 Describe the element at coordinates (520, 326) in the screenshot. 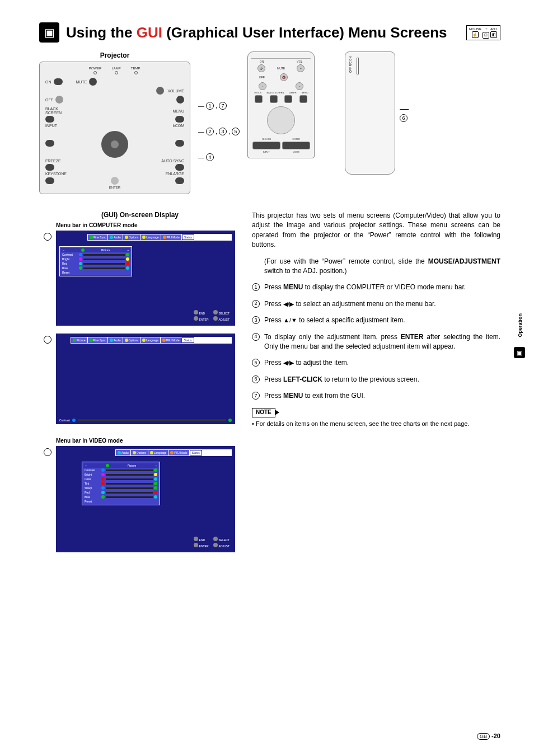

I see `side-tab-operation: Operation` at that location.